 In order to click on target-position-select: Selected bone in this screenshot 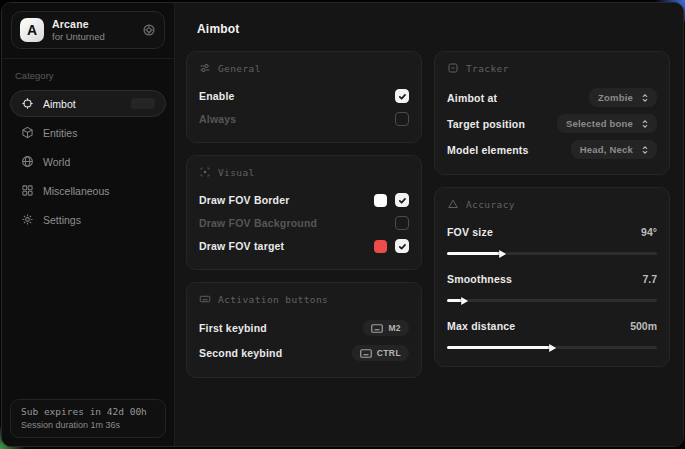, I will do `click(607, 124)`.